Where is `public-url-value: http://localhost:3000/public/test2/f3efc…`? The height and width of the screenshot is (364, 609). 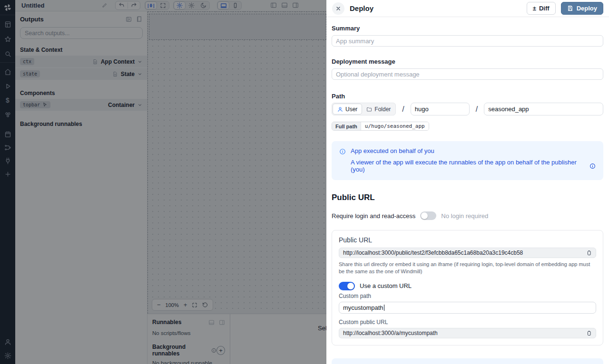 public-url-value: http://localhost:3000/public/test2/f3efc… is located at coordinates (462, 253).